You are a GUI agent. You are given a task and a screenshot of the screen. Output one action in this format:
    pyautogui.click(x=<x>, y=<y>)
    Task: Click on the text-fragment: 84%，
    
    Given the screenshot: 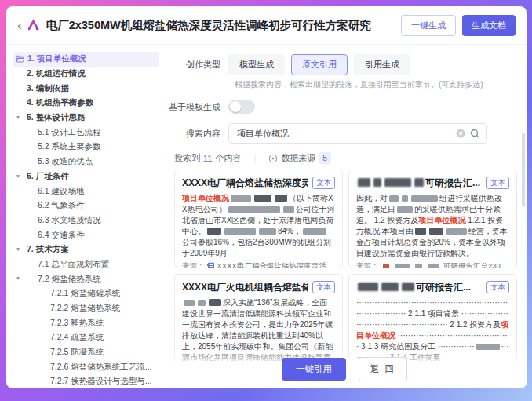 What is the action you would take?
    pyautogui.click(x=290, y=231)
    